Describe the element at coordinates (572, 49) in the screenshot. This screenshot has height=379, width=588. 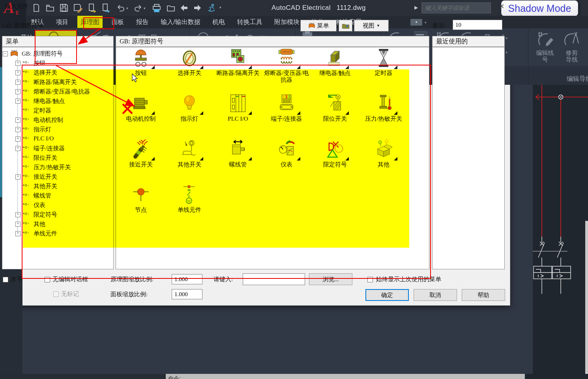
I see `trim-wire-button: 修剪导线` at that location.